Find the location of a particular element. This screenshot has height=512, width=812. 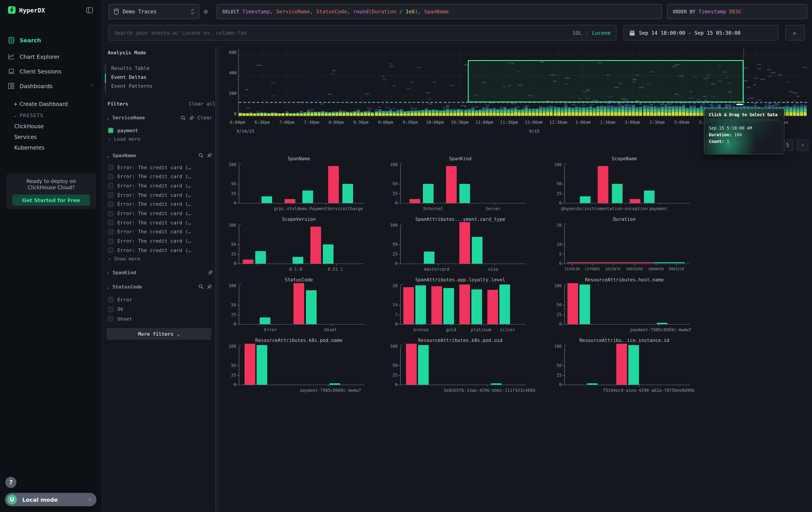

x-axis-label: 6:30pm is located at coordinates (262, 122).